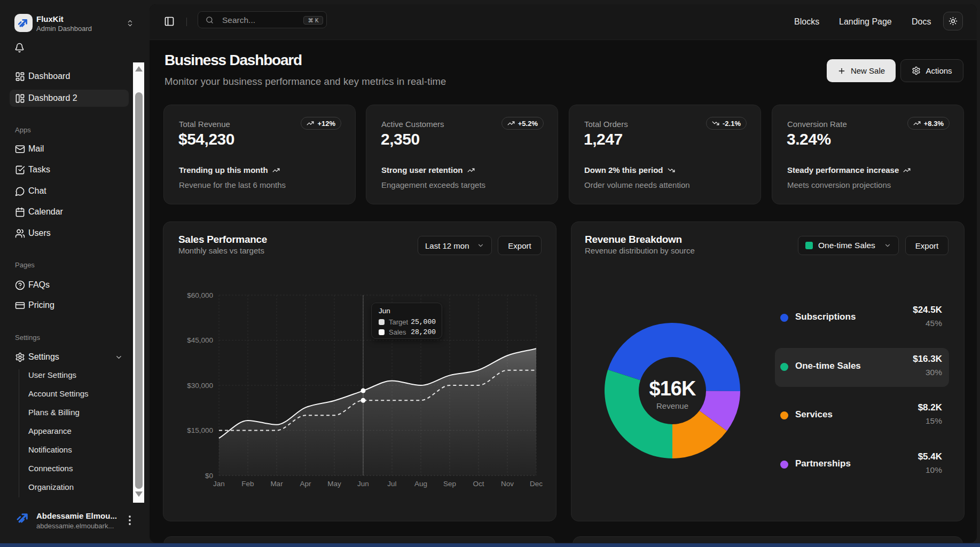  What do you see at coordinates (334, 483) in the screenshot?
I see `svg-text: May` at bounding box center [334, 483].